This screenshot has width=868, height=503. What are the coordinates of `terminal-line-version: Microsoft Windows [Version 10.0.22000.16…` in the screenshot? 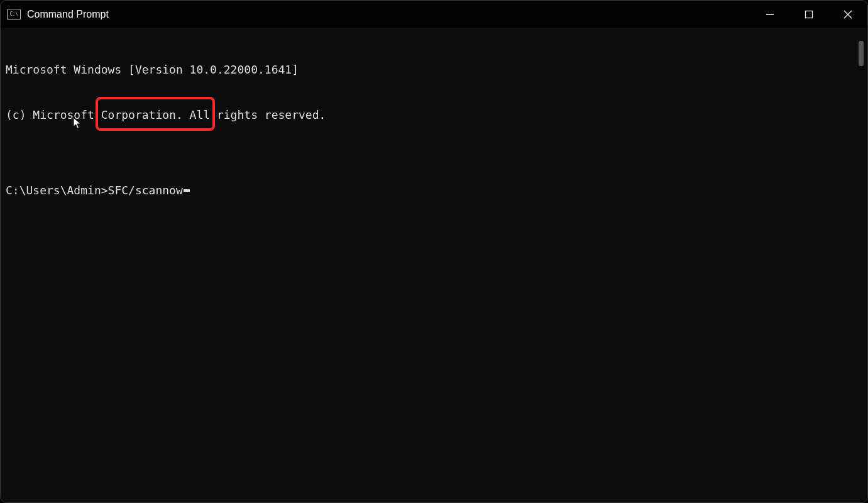 It's located at (434, 70).